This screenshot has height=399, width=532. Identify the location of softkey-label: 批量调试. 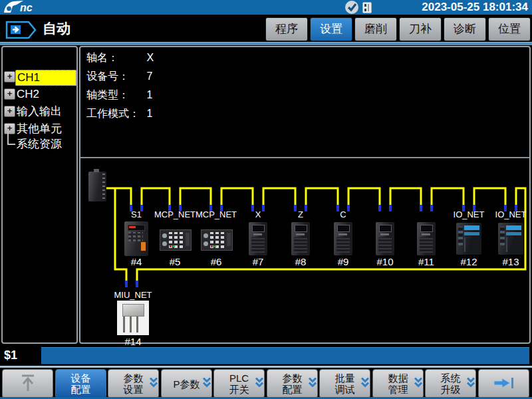
(345, 384).